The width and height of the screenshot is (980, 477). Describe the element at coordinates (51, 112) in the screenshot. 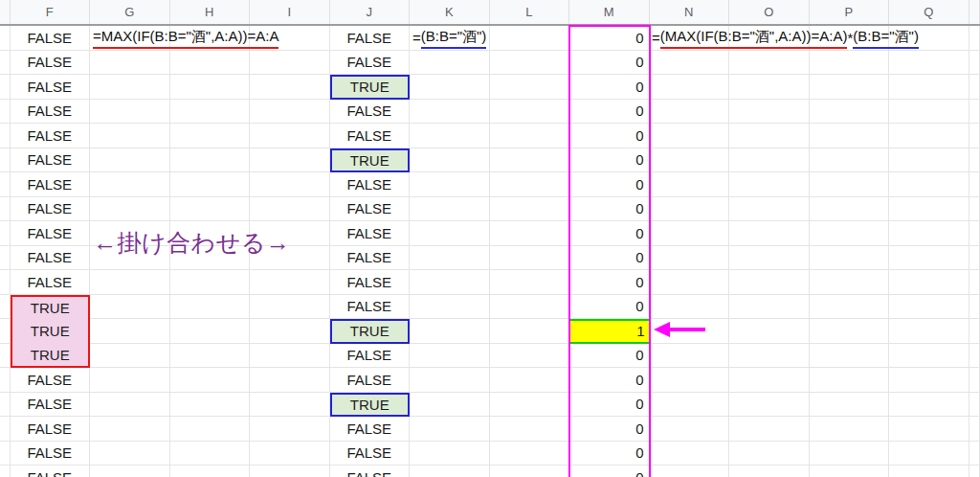

I see `cell-F-4: FALSE` at that location.